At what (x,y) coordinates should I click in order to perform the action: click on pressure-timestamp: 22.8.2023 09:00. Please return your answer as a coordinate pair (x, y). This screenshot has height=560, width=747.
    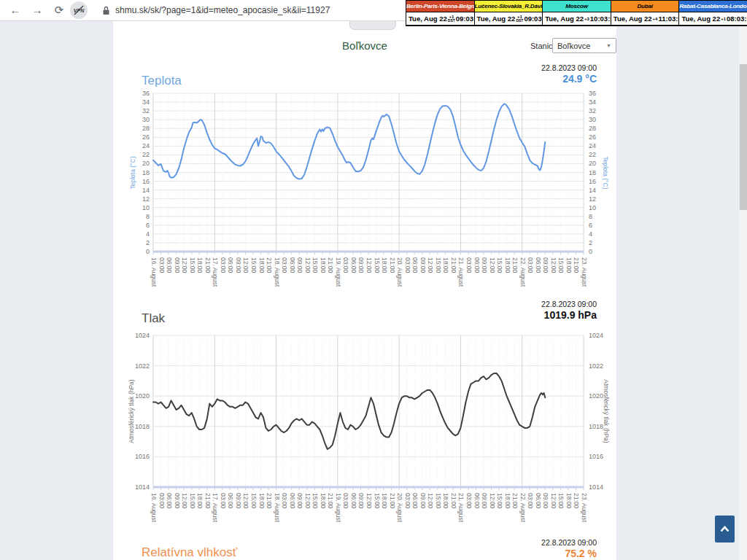
    Looking at the image, I should click on (517, 304).